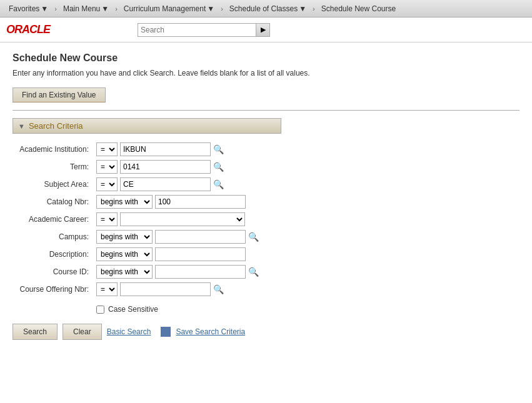 The width and height of the screenshot is (532, 403). Describe the element at coordinates (219, 167) in the screenshot. I see `term-lookup-icon: 🔍` at that location.